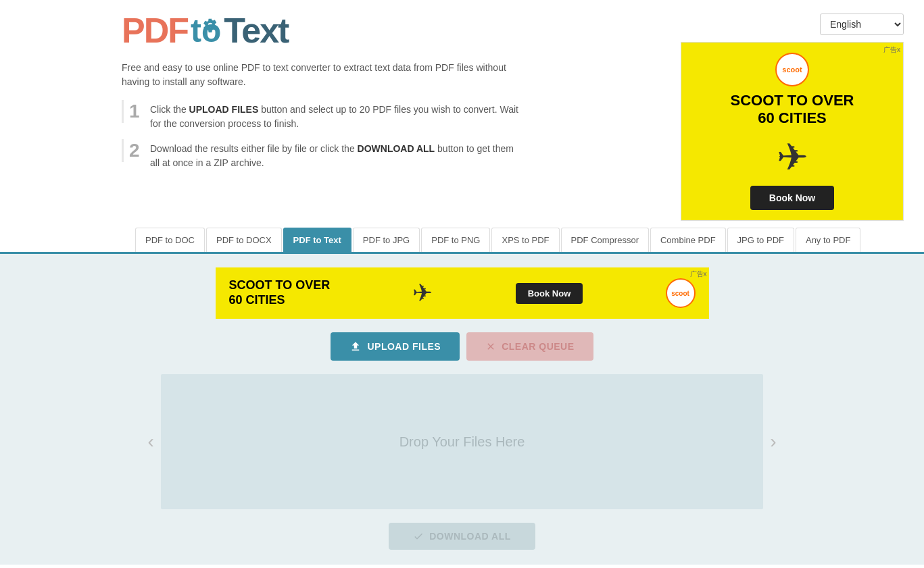 This screenshot has width=924, height=568. What do you see at coordinates (391, 30) in the screenshot?
I see `site-logo: PDF to Text` at bounding box center [391, 30].